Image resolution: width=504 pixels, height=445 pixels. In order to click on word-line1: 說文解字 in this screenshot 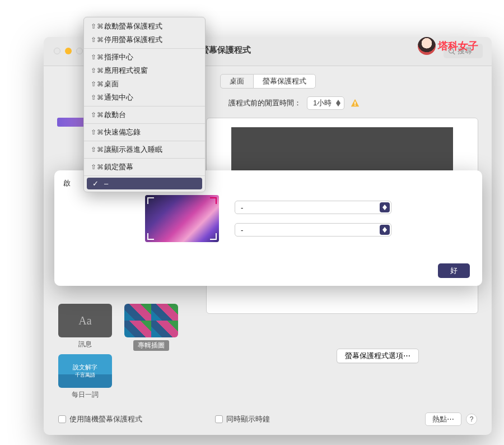, I will do `click(85, 368)`.